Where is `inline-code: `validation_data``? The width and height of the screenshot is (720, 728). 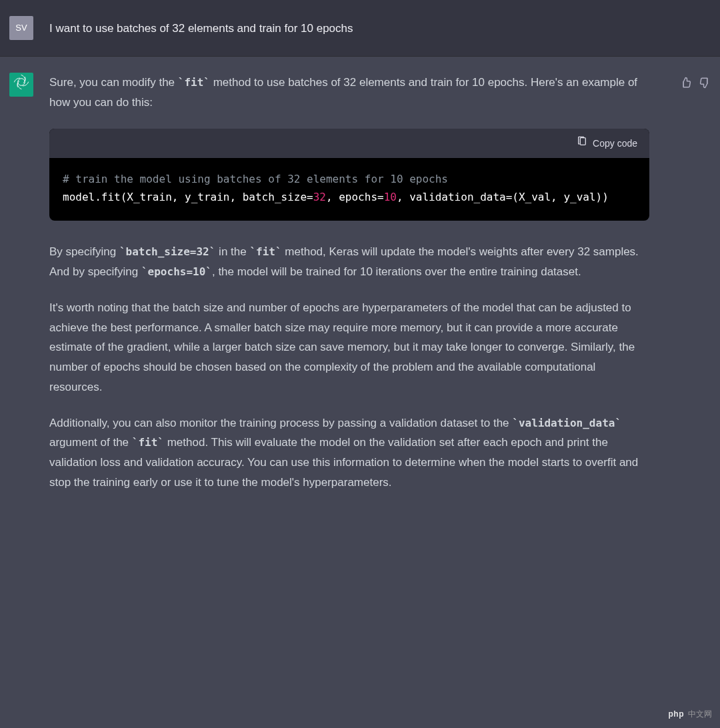 inline-code: `validation_data` is located at coordinates (567, 423).